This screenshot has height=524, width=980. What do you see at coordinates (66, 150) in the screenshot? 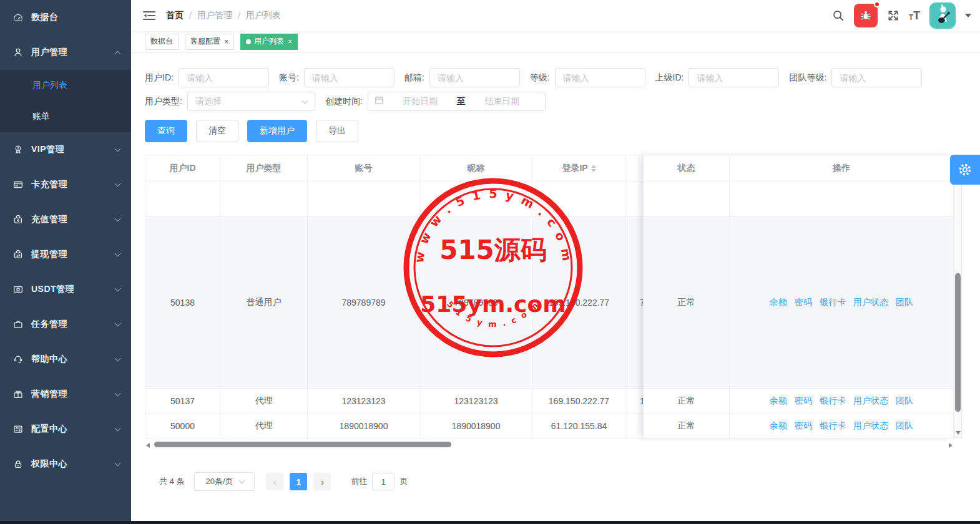
I see `sidebar-item-vip-mgmt: VIP管理` at bounding box center [66, 150].